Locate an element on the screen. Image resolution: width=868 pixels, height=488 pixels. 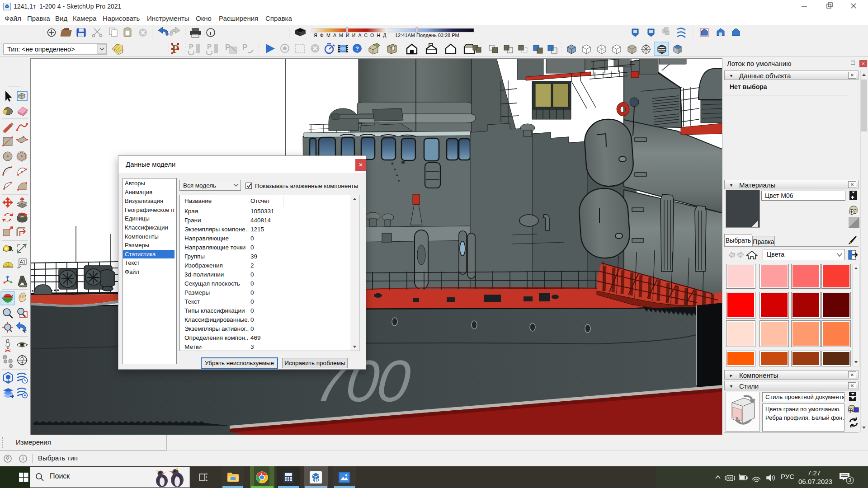
svg-text: ЯФМАМИИАСОНД is located at coordinates (352, 35).